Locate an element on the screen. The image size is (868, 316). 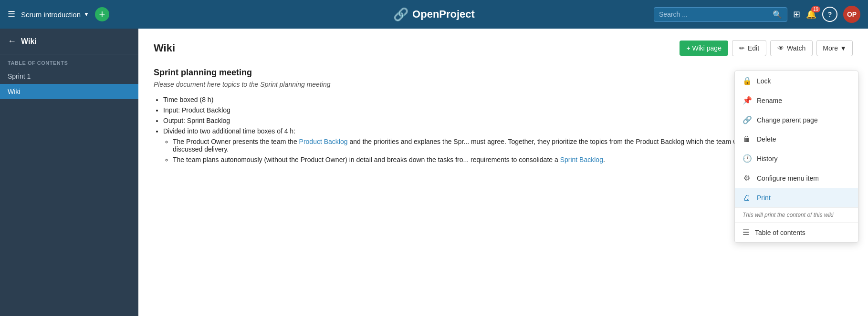
logo-icon: 🔗 is located at coordinates (401, 14).